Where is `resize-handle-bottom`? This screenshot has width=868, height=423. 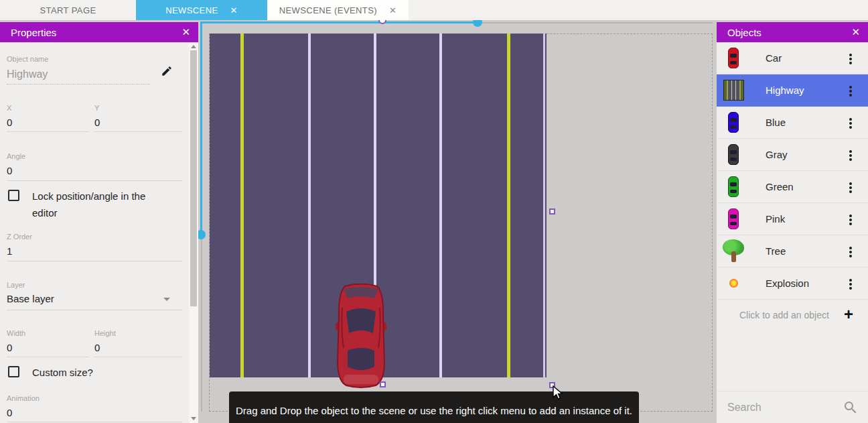
resize-handle-bottom is located at coordinates (383, 385).